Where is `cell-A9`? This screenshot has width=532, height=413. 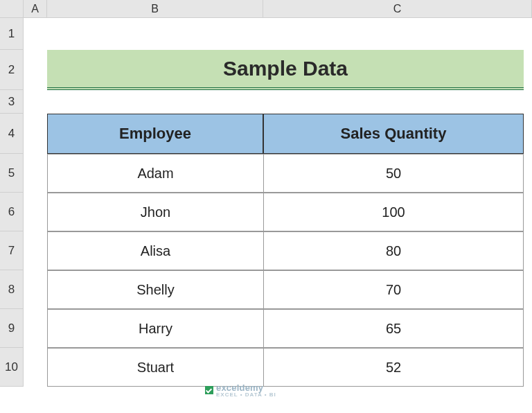 cell-A9 is located at coordinates (35, 328).